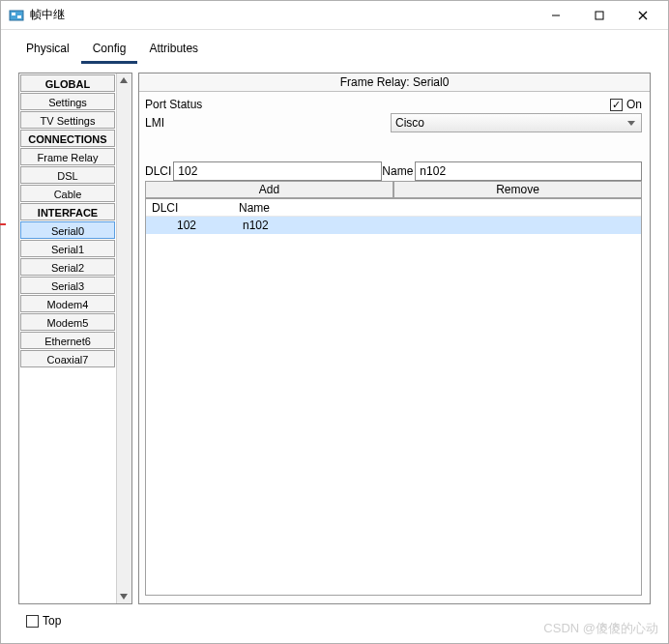  Describe the element at coordinates (437, 207) in the screenshot. I see `col-name: Name` at that location.